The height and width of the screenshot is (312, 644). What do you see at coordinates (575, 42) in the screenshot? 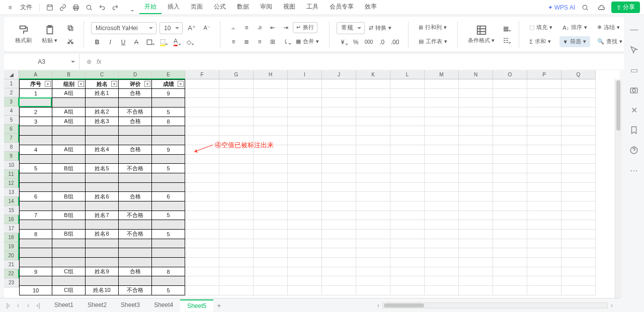
I see `filter-button: ▼ 筛选 ▾` at bounding box center [575, 42].